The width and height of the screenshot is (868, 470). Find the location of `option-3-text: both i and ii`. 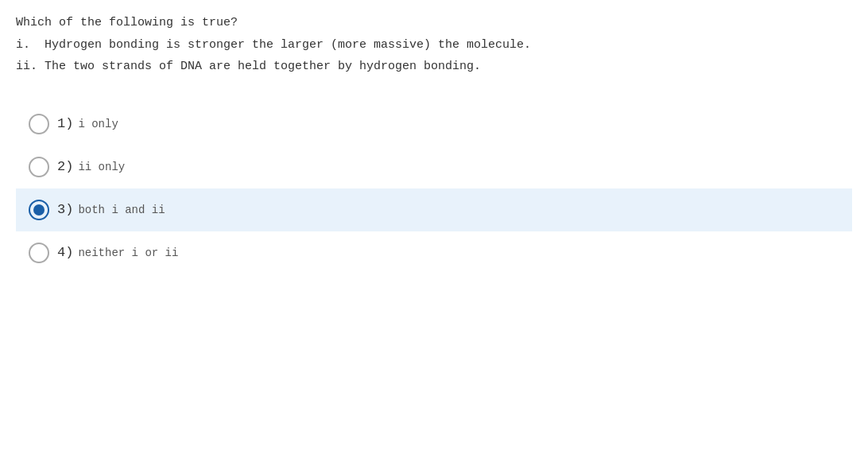

option-3-text: both i and ii is located at coordinates (121, 210).